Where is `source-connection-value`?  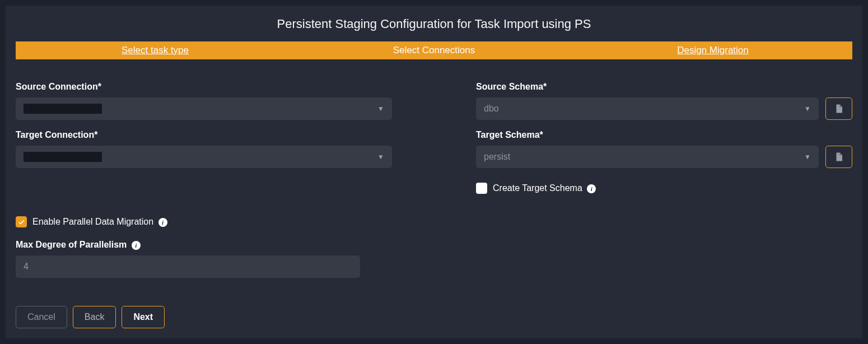 source-connection-value is located at coordinates (63, 109).